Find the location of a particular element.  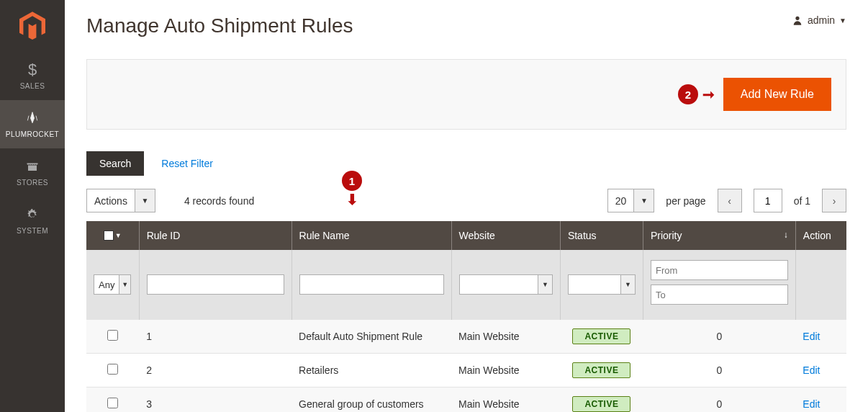

filter-rule-id is located at coordinates (216, 285).